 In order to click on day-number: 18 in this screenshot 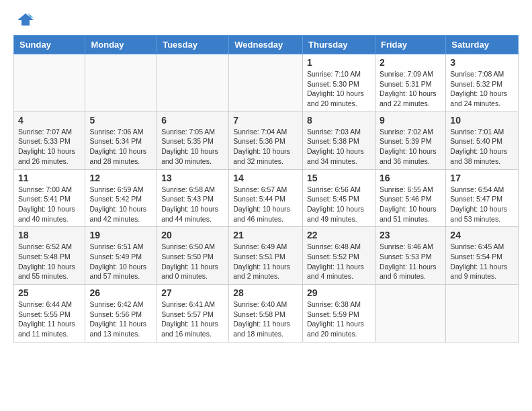, I will do `click(50, 235)`.